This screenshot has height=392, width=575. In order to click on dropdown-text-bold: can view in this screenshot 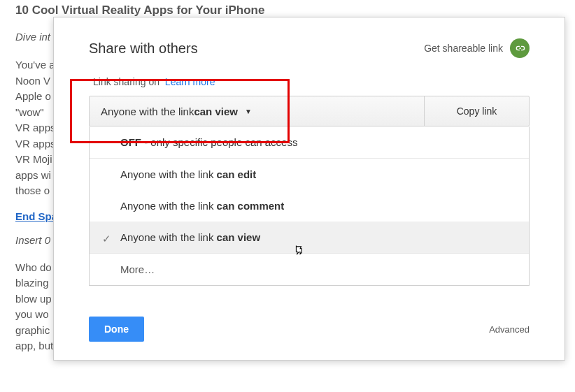, I will do `click(215, 112)`.